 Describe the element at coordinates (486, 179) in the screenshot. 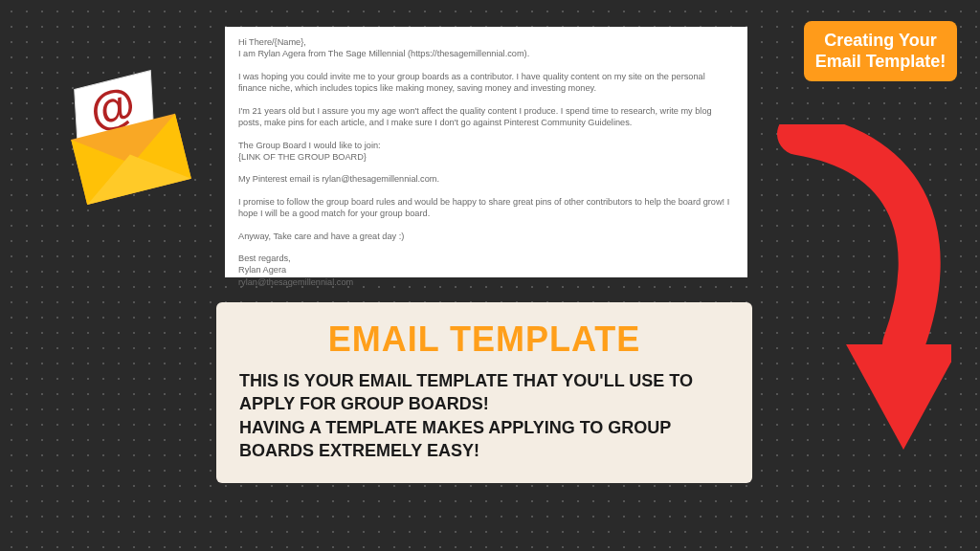

I see `email-pinterest: My Pinterest email is rylan@thesagemille…` at that location.